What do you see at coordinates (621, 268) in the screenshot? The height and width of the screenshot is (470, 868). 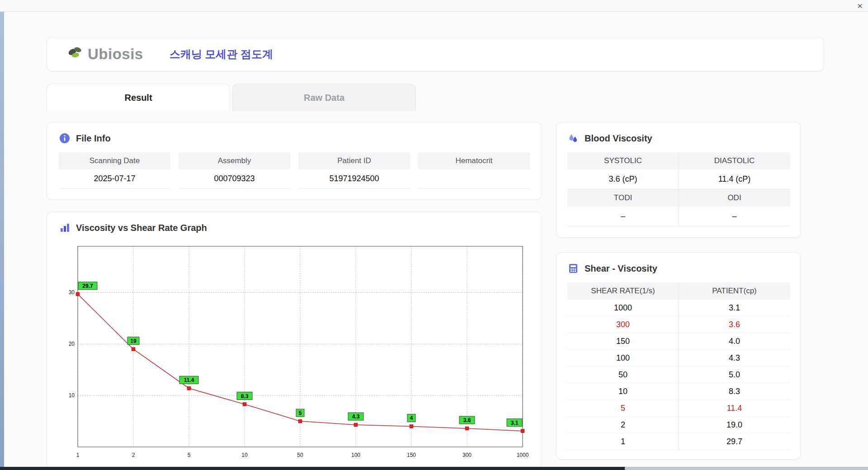 I see `shear-viscosity-title: Shear - Viscosity` at bounding box center [621, 268].